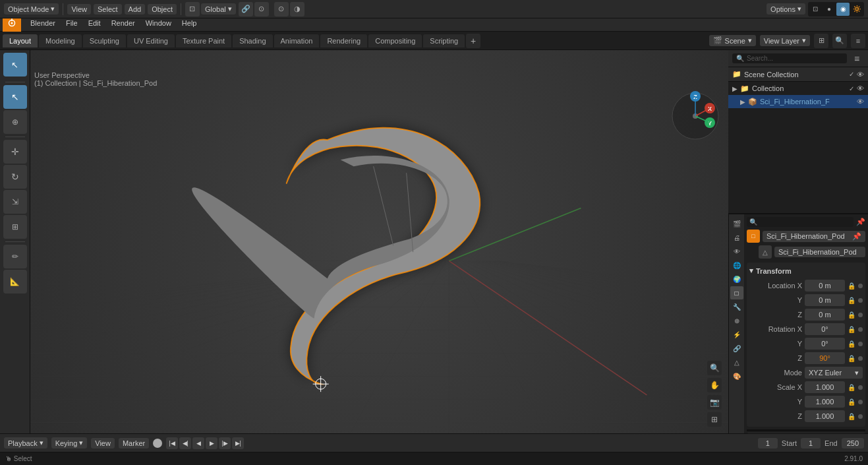 Image resolution: width=868 pixels, height=465 pixels. Describe the element at coordinates (861, 88) in the screenshot. I see `collection-eye-0: 👁` at that location.